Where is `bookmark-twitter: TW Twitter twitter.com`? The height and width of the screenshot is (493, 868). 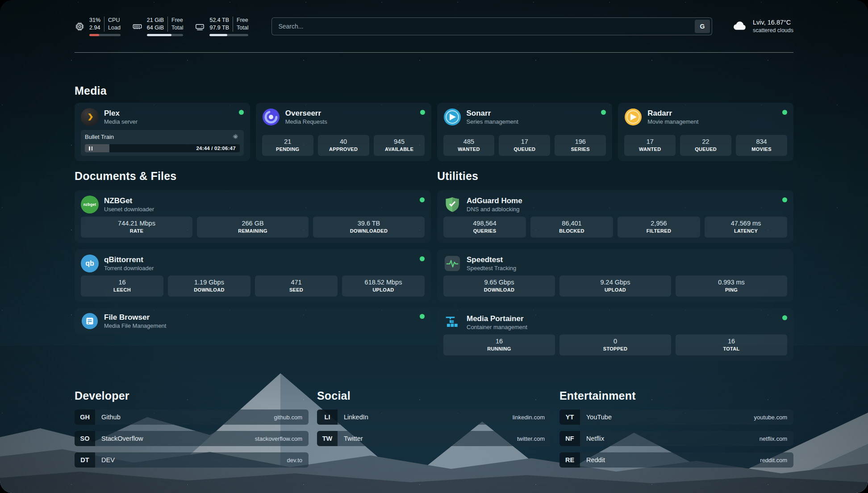 bookmark-twitter: TW Twitter twitter.com is located at coordinates (434, 439).